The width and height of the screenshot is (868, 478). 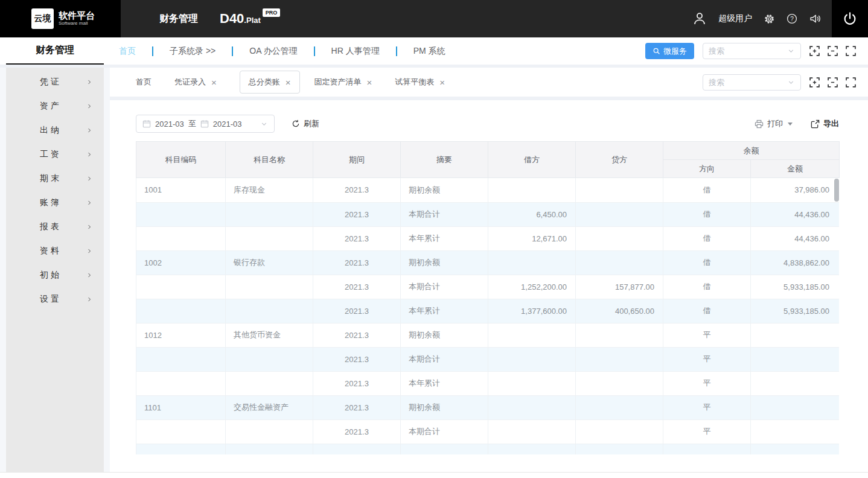 I want to click on col-header-name: 科目名称, so click(x=269, y=160).